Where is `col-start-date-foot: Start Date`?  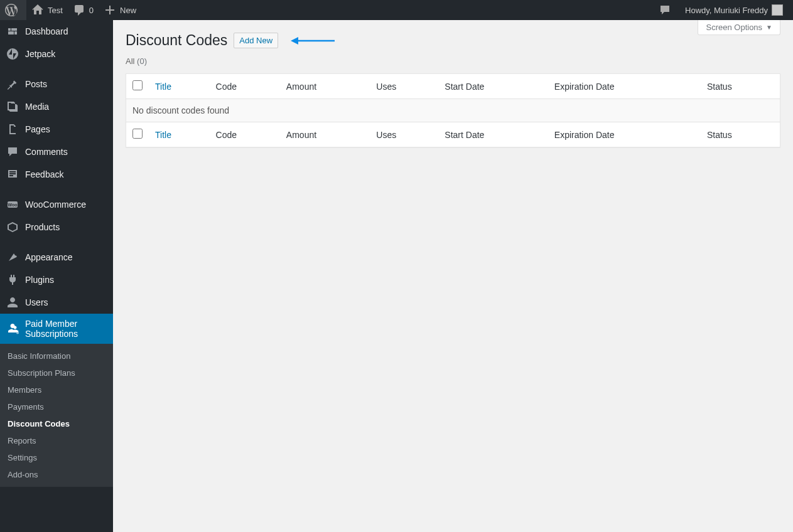 col-start-date-foot: Start Date is located at coordinates (493, 135).